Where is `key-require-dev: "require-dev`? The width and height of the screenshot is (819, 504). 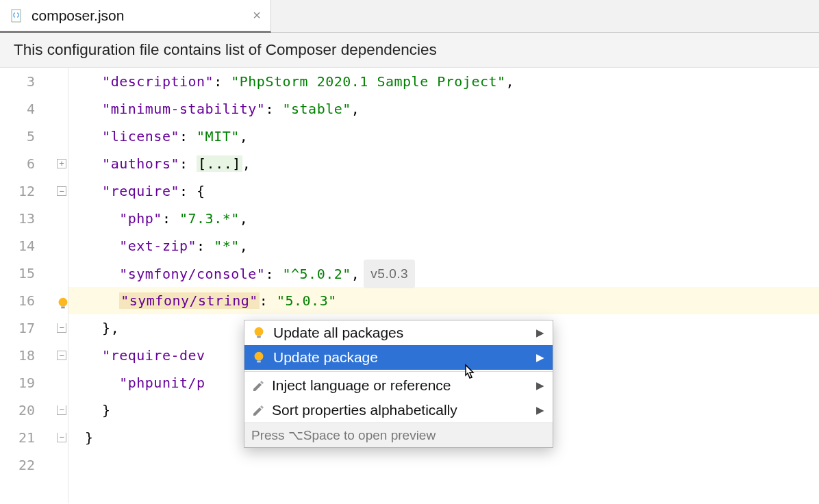
key-require-dev: "require-dev is located at coordinates (153, 355).